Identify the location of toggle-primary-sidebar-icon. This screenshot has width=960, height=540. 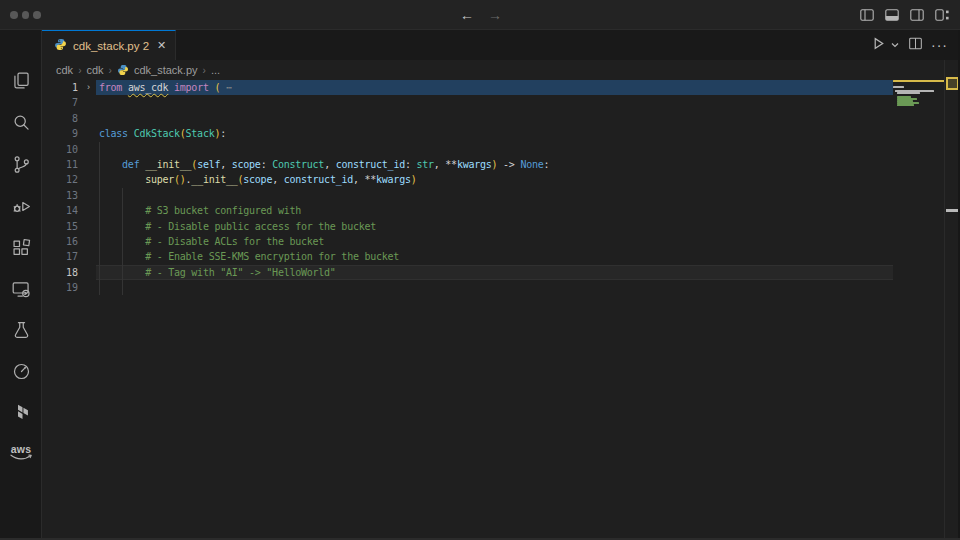
(867, 15).